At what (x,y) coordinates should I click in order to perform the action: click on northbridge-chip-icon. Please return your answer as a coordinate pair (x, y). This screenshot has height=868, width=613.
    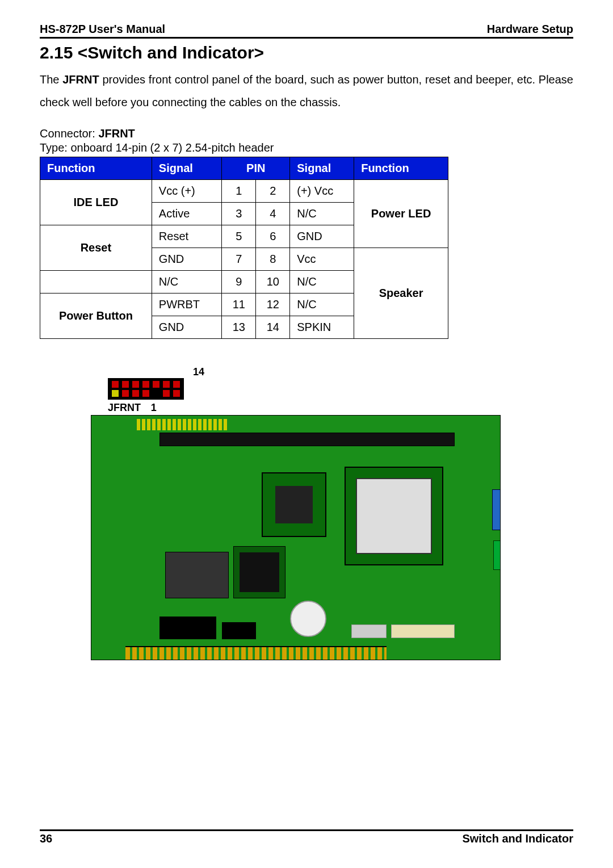
    Looking at the image, I should click on (294, 505).